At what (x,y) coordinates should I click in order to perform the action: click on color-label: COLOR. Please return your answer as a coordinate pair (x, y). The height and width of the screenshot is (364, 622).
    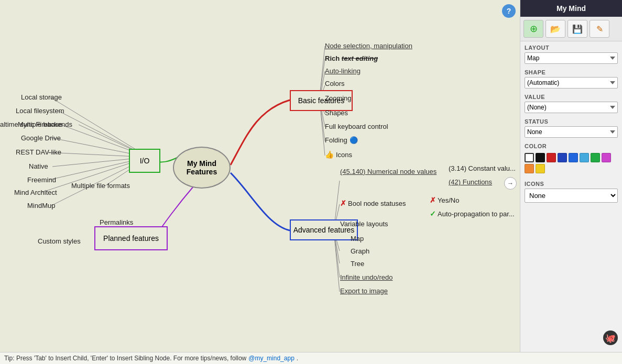
    Looking at the image, I should click on (571, 146).